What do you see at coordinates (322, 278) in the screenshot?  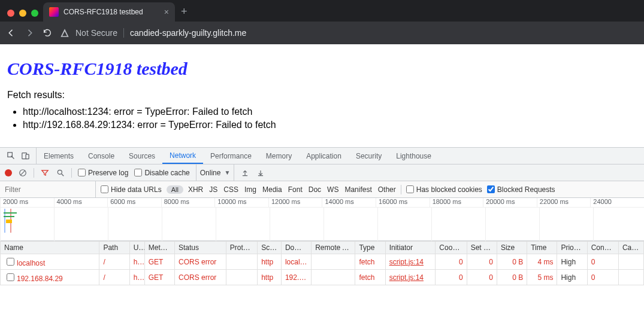 I see `table-row: 192.168.84.29/h…GETCORS errorhttp192.…fe…` at bounding box center [322, 278].